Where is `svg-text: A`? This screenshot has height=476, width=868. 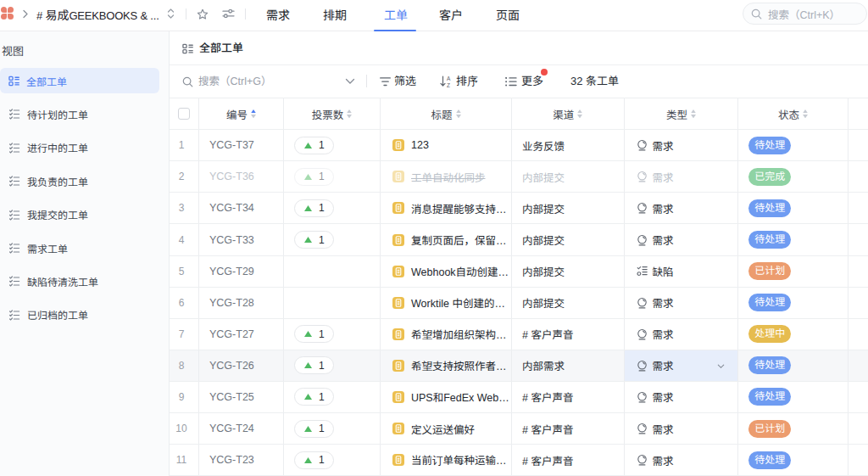 svg-text: A is located at coordinates (449, 78).